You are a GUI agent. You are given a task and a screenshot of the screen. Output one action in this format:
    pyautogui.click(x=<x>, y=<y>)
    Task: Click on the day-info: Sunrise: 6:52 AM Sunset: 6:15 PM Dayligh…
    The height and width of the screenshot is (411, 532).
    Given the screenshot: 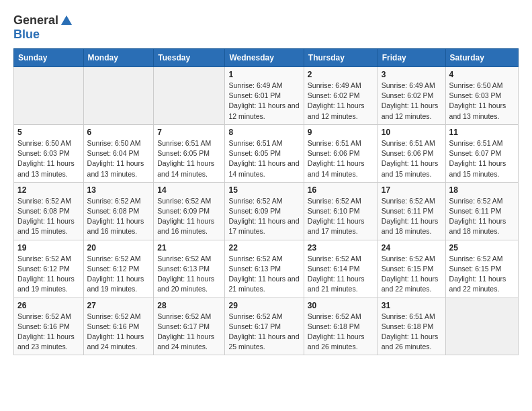 What is the action you would take?
    pyautogui.click(x=412, y=274)
    